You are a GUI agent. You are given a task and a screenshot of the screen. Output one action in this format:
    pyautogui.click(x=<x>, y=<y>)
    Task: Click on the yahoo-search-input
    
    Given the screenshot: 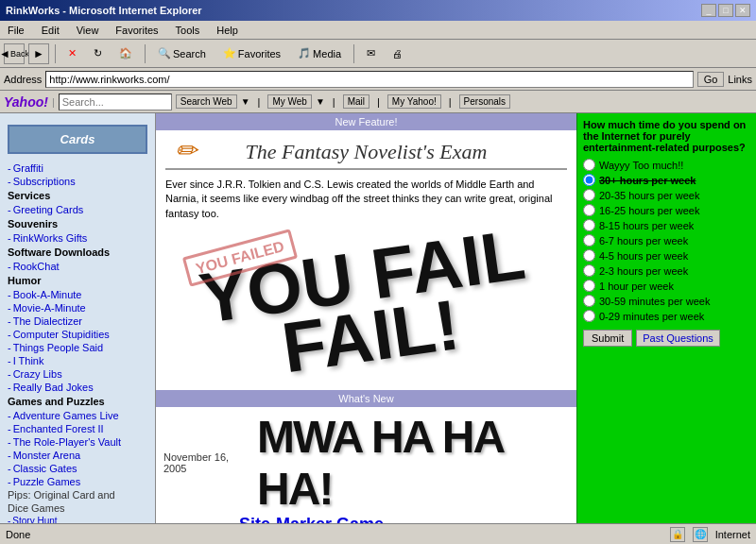 What is the action you would take?
    pyautogui.click(x=115, y=102)
    